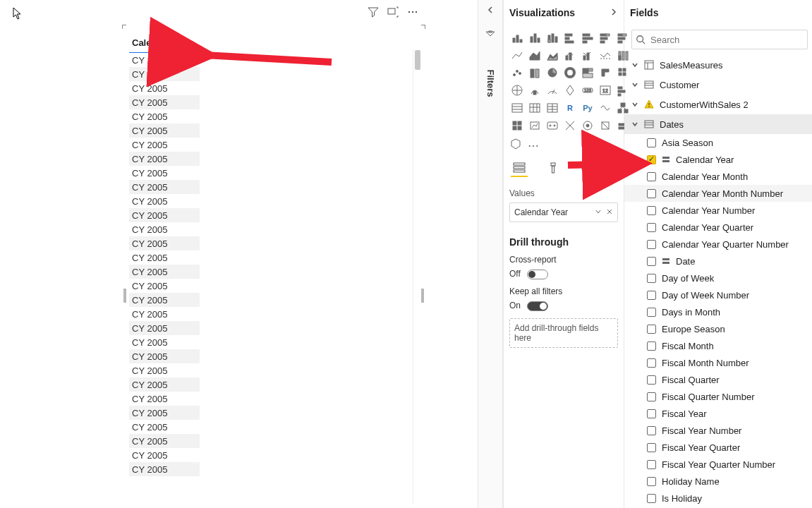 The image size is (812, 508). Describe the element at coordinates (721, 278) in the screenshot. I see `field-row: Day of Week` at that location.